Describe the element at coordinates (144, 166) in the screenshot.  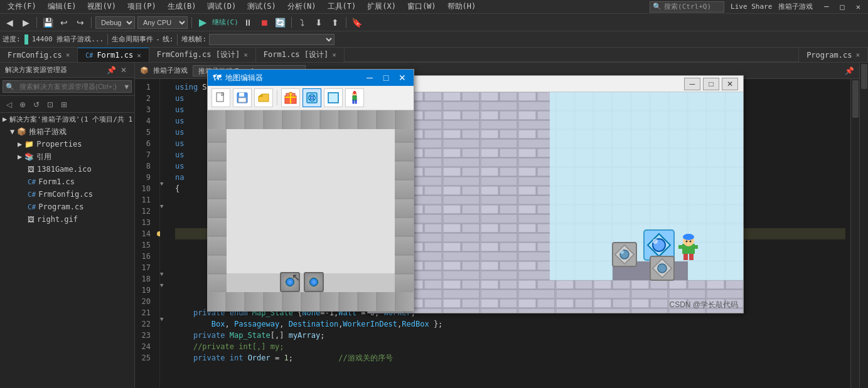
I see `line-8: 8` at that location.